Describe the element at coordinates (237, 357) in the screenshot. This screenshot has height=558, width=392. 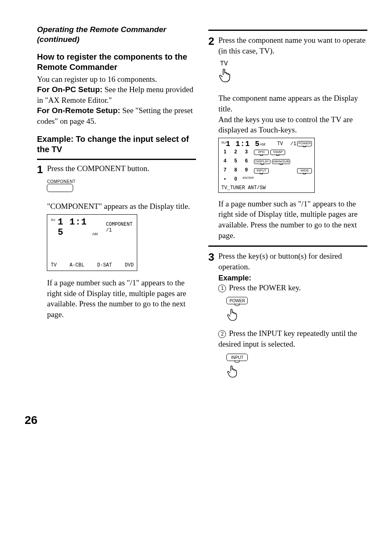
I see `input-key: INPUT` at that location.